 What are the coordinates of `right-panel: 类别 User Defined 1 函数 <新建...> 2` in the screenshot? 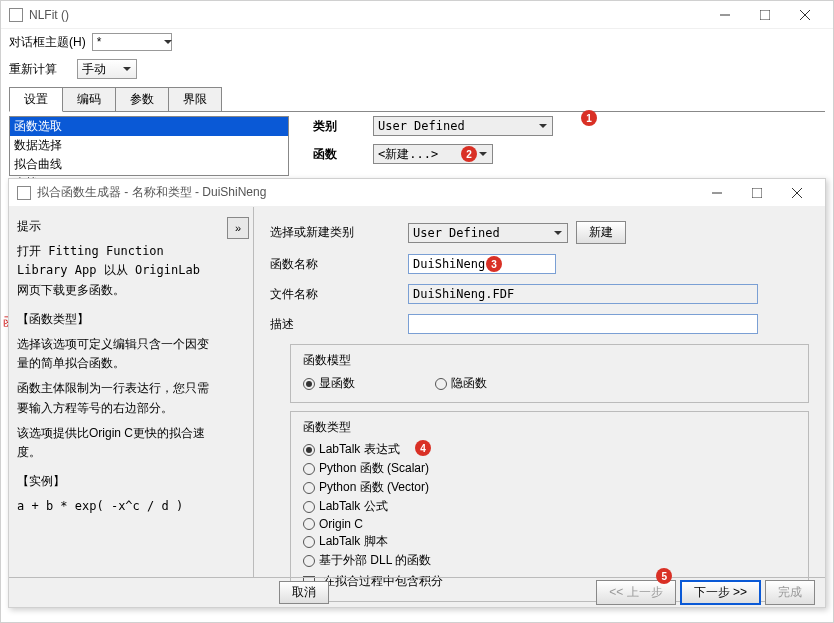 It's located at (559, 146).